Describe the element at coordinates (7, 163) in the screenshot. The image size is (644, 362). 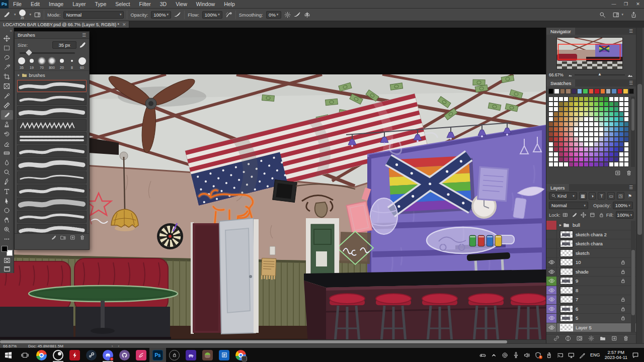
I see `blur-tool` at that location.